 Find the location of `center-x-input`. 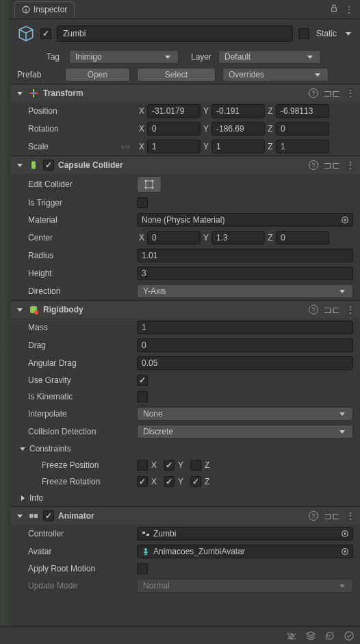

center-x-input is located at coordinates (174, 238).